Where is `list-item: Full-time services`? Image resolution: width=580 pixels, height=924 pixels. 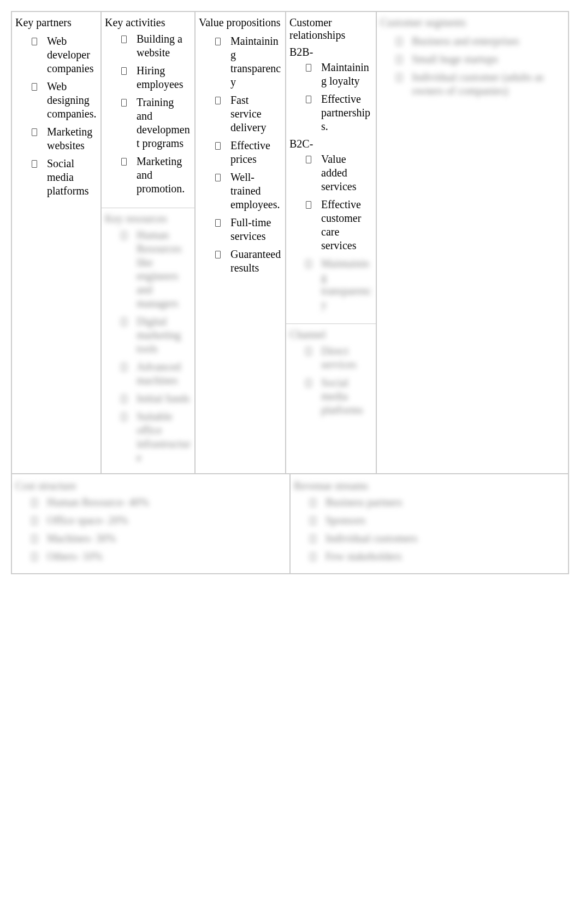 list-item: Full-time services is located at coordinates (248, 229).